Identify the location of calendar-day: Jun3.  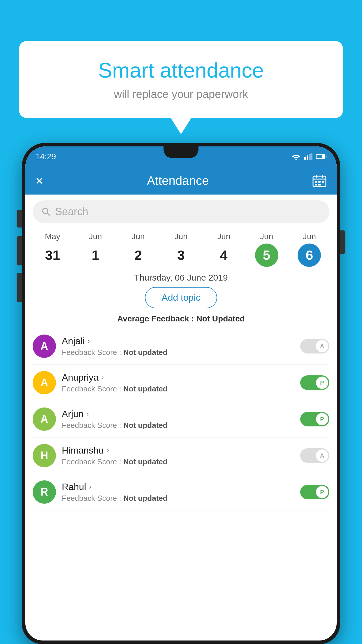
(181, 249).